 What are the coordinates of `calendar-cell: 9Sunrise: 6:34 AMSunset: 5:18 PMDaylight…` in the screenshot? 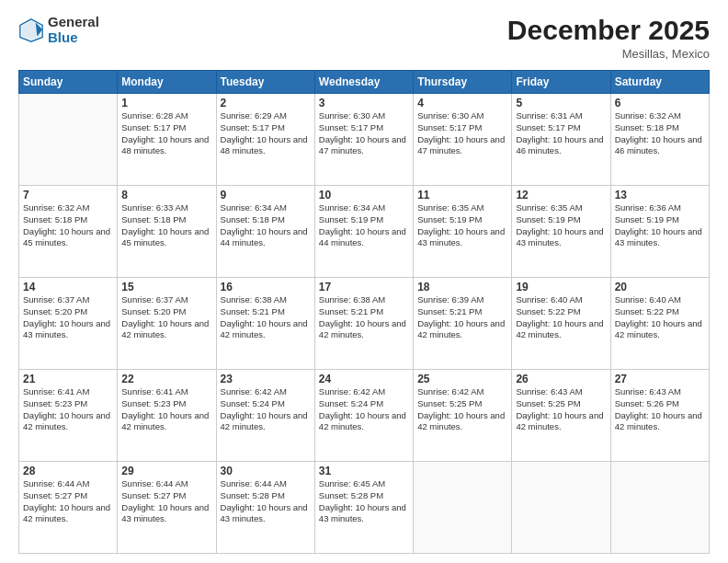 It's located at (265, 232).